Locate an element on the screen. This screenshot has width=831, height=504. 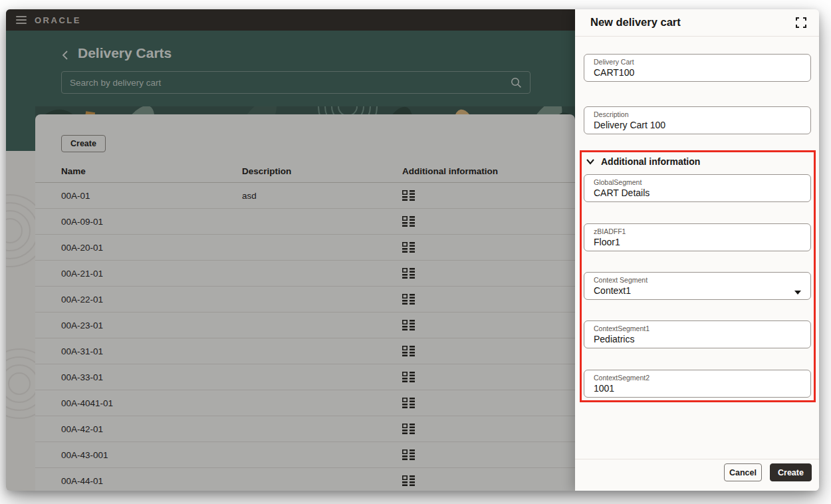
field-label: GlobalSegment is located at coordinates (697, 182).